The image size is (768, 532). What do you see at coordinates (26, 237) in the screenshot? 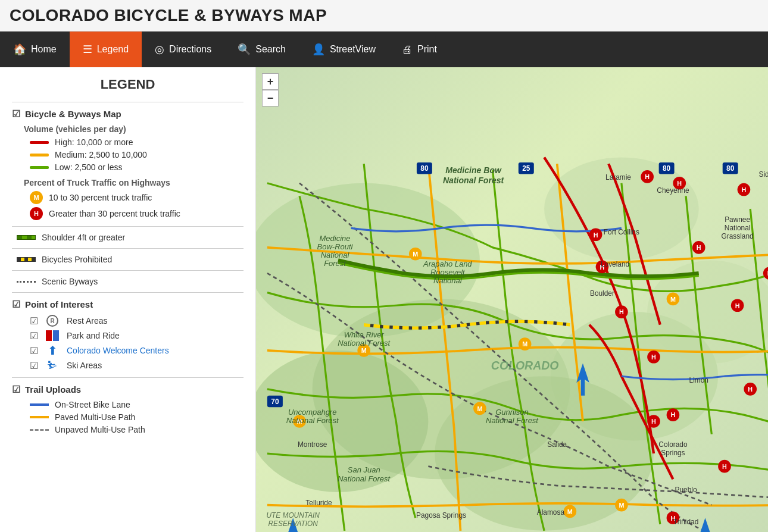
I see `shoulder-icon` at bounding box center [26, 237].